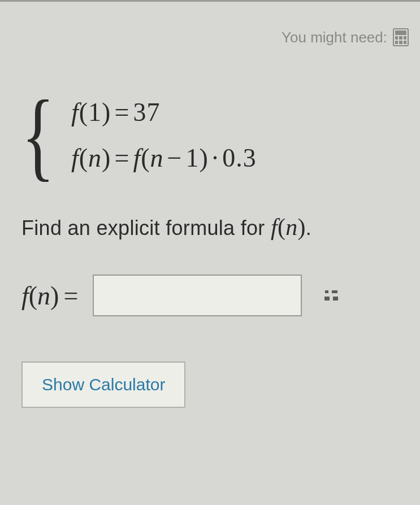 This screenshot has width=420, height=505. Describe the element at coordinates (309, 228) in the screenshot. I see `prompt-suffix: .` at that location.